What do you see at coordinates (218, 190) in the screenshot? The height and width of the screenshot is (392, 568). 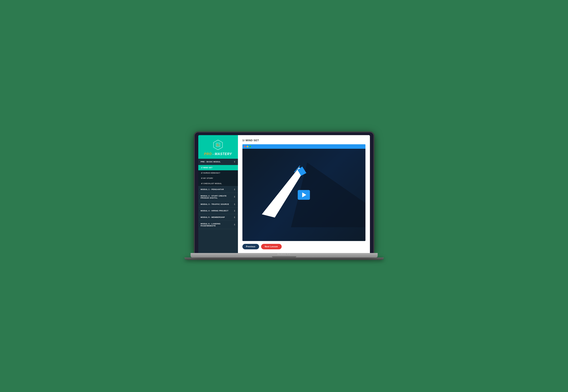 I see `menu-section-modul1: MODUL 1 - PENGANTAR ⇩` at bounding box center [218, 190].